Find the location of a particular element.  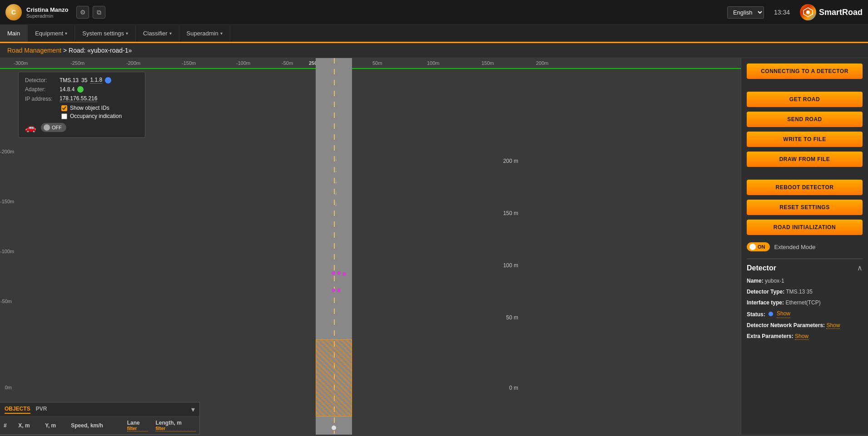

reset-settings-btn: RESET SETTINGS is located at coordinates (805, 207).